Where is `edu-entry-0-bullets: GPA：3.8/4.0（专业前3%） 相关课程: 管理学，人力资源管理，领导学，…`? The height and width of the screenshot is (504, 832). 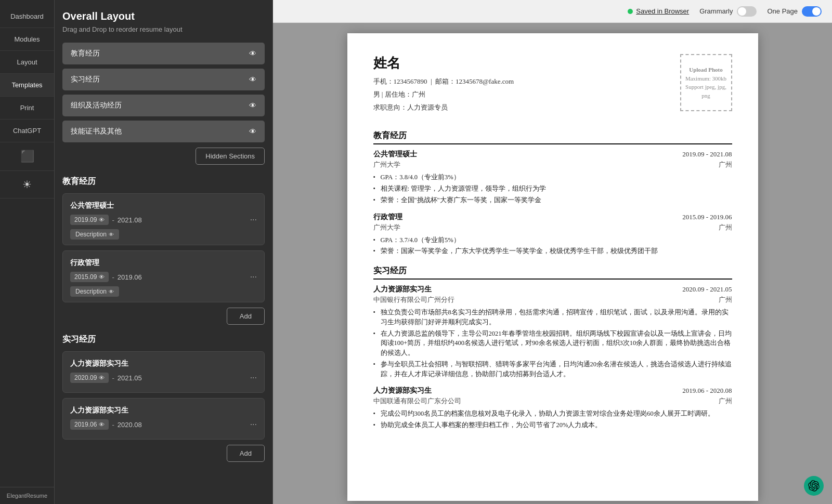
edu-entry-0-bullets: GPA：3.8/4.0（专业前3%） 相关课程: 管理学，人力资源管理，领导学，… is located at coordinates (553, 189).